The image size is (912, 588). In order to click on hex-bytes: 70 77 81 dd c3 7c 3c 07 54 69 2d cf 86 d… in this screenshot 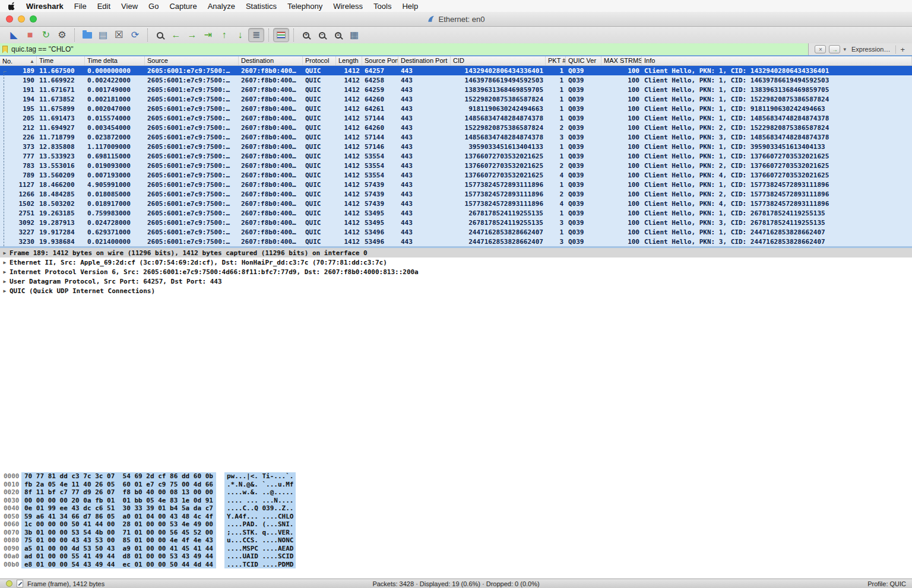, I will do `click(119, 476)`.